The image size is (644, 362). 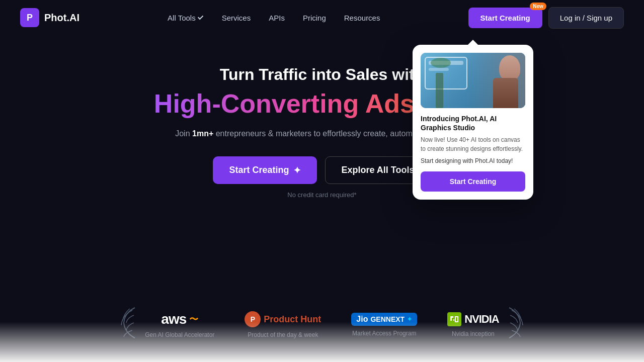 What do you see at coordinates (362, 18) in the screenshot?
I see `nav-resources: Resources` at bounding box center [362, 18].